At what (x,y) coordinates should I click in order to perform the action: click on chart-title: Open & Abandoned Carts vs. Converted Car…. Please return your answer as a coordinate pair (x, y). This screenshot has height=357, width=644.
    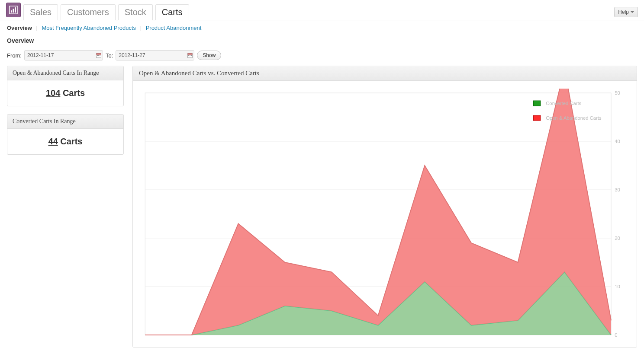
    Looking at the image, I should click on (385, 73).